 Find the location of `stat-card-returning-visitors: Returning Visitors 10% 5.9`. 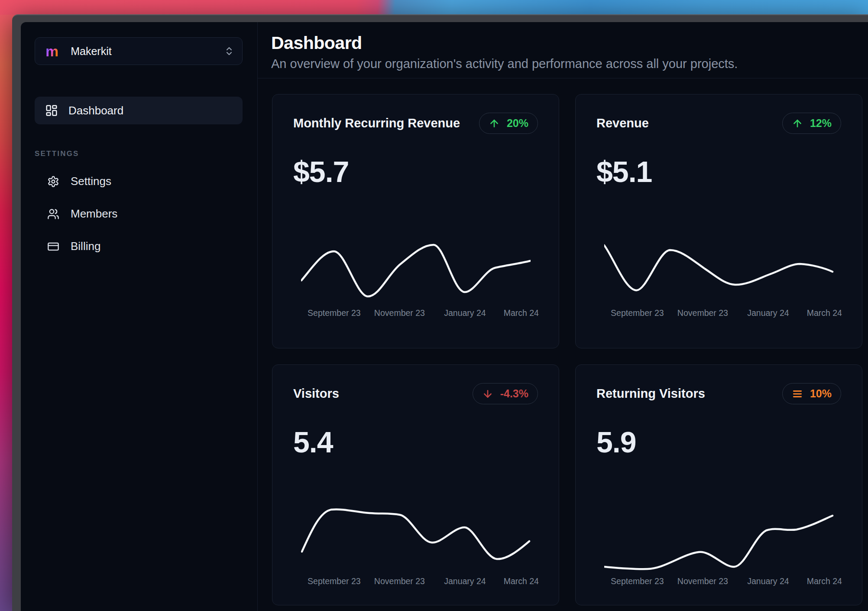

stat-card-returning-visitors: Returning Visitors 10% 5.9 is located at coordinates (719, 485).